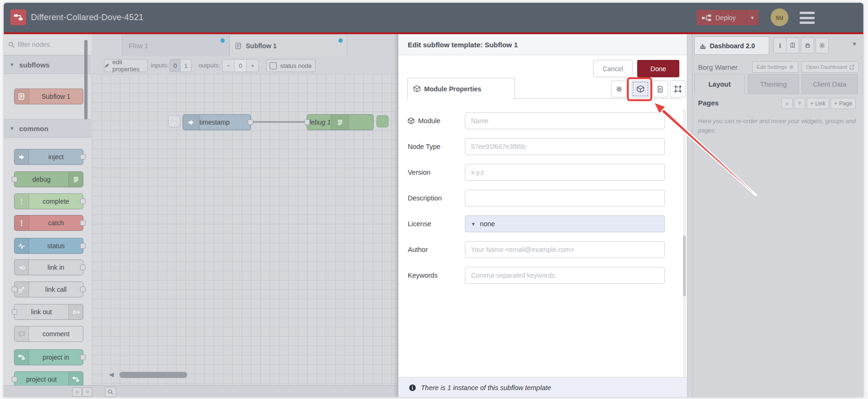 The image size is (868, 399). I want to click on sidebar-config-tab-button, so click(822, 45).